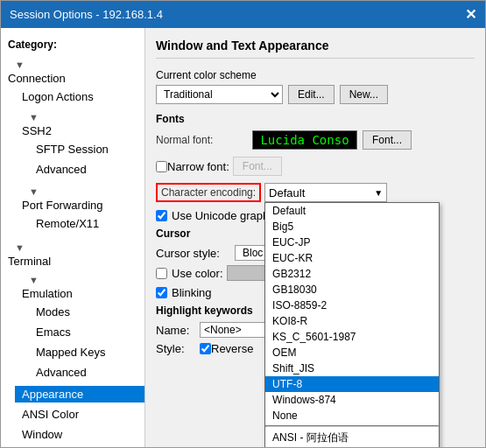 The image size is (486, 448). Describe the element at coordinates (315, 49) in the screenshot. I see `panel-title: Window and Text Appearance` at that location.